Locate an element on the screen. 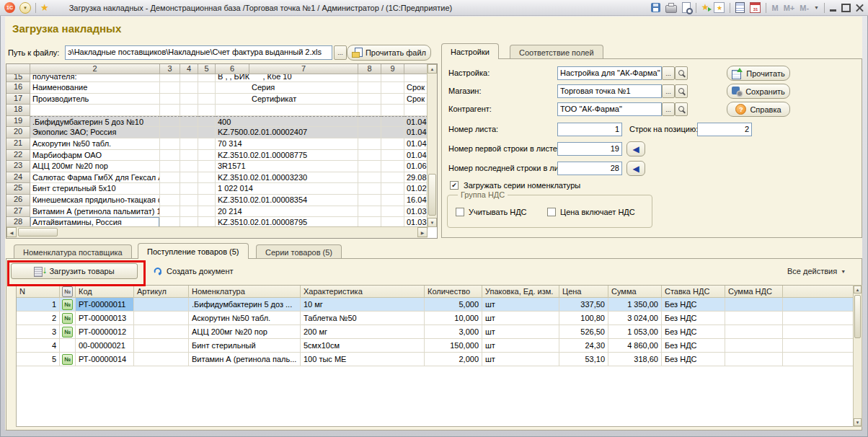  sheet-cell: Сертификат is located at coordinates (287, 100).